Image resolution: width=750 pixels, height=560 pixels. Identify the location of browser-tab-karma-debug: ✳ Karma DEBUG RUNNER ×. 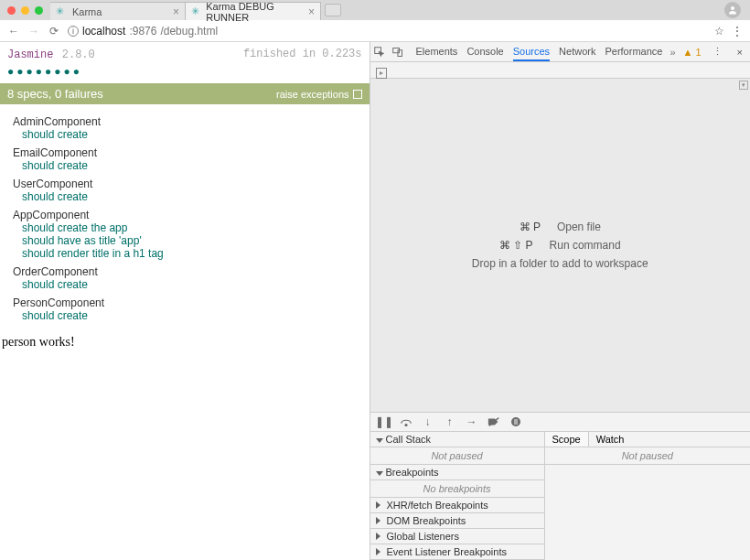
(253, 11).